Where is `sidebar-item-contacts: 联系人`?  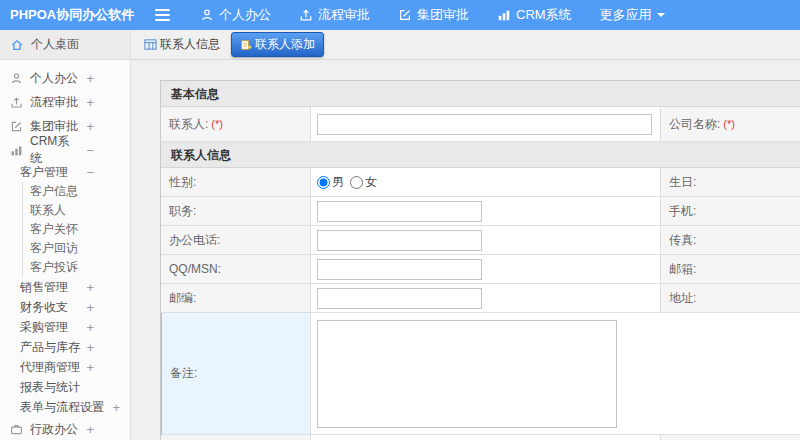
sidebar-item-contacts: 联系人 is located at coordinates (76, 210).